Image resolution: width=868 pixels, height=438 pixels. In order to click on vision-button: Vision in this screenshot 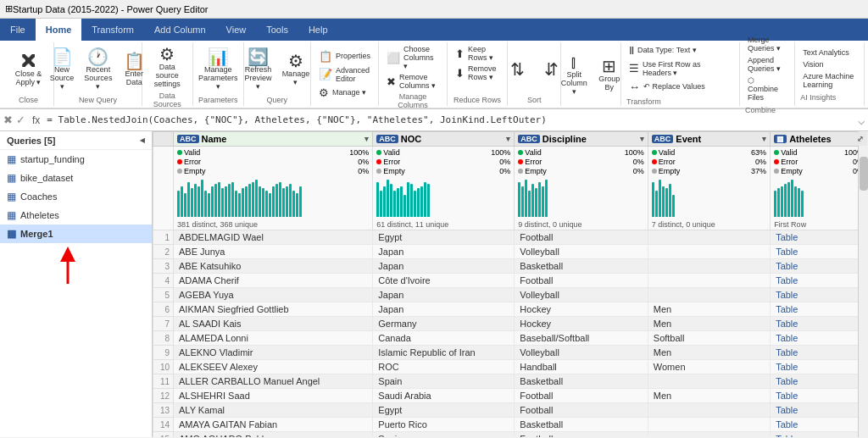, I will do `click(829, 64)`.